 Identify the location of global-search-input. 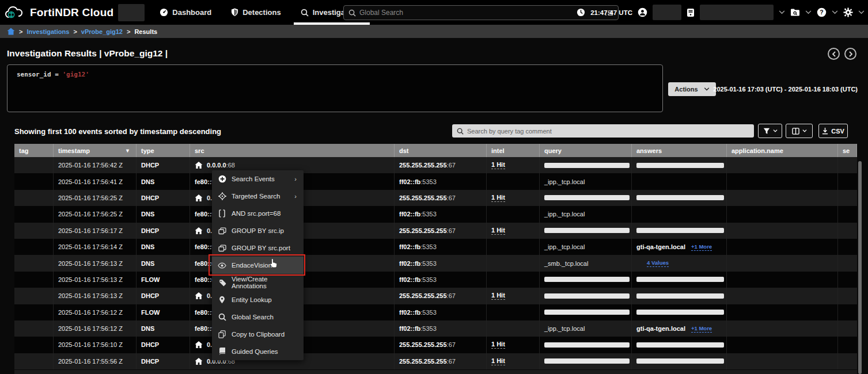
(480, 13).